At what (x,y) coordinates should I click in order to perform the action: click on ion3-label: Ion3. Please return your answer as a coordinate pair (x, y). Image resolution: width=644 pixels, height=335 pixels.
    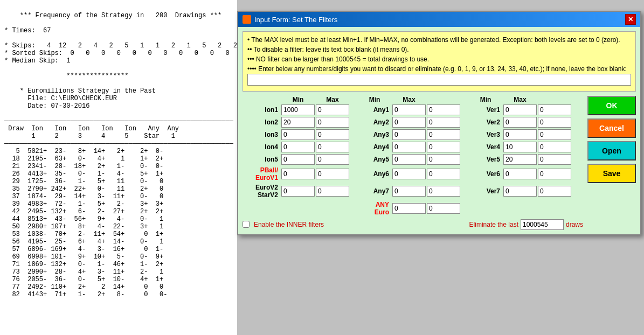
    Looking at the image, I should click on (261, 135).